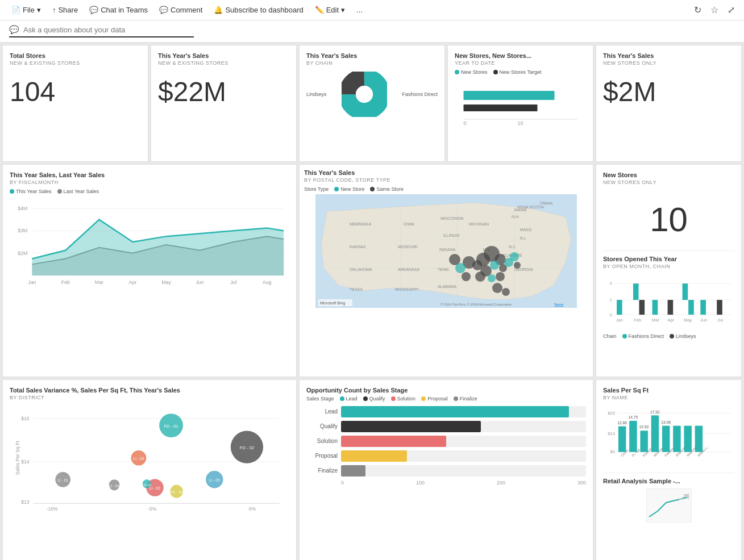 This screenshot has width=744, height=560. What do you see at coordinates (372, 56) in the screenshot?
I see `sales-by-chain-title: This Year's Sales` at bounding box center [372, 56].